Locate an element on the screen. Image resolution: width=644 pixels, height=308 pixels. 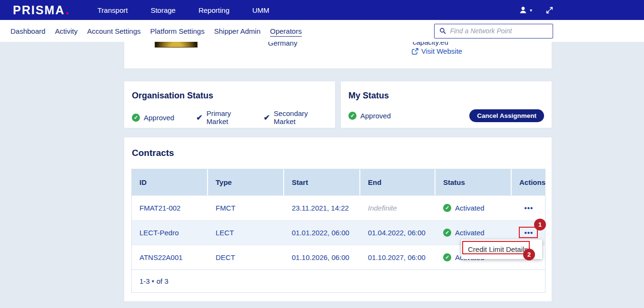
page-total-label: of 3 is located at coordinates (163, 281).